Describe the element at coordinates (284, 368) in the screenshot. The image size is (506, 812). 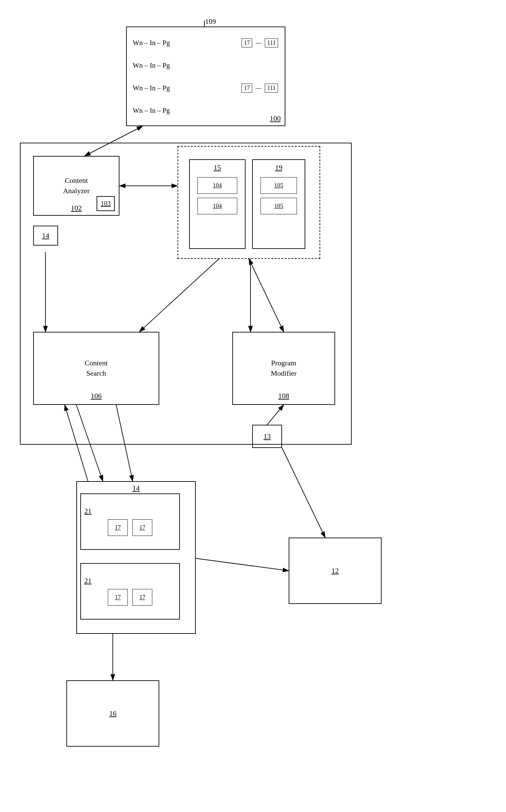
I see `box-108: Program Modifier 108` at that location.